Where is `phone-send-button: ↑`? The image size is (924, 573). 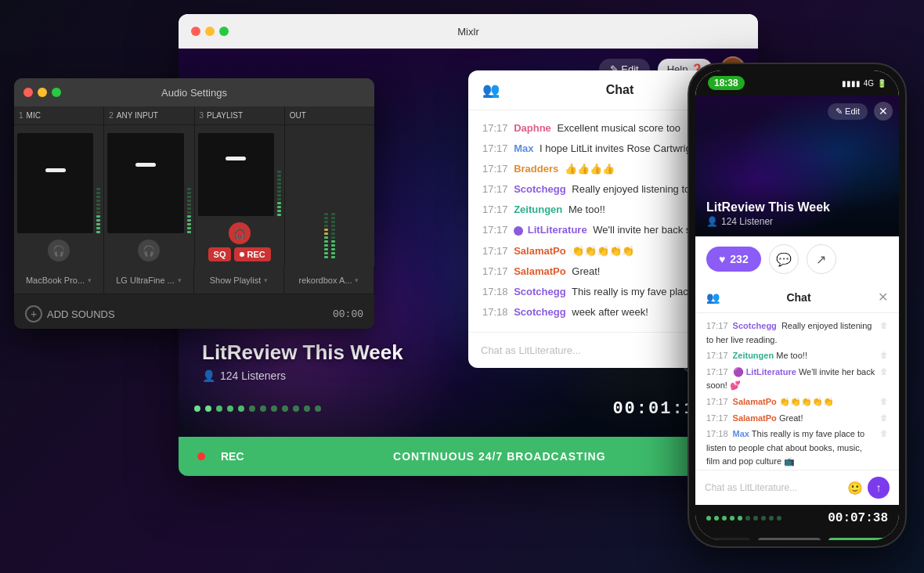 phone-send-button: ↑ is located at coordinates (879, 488).